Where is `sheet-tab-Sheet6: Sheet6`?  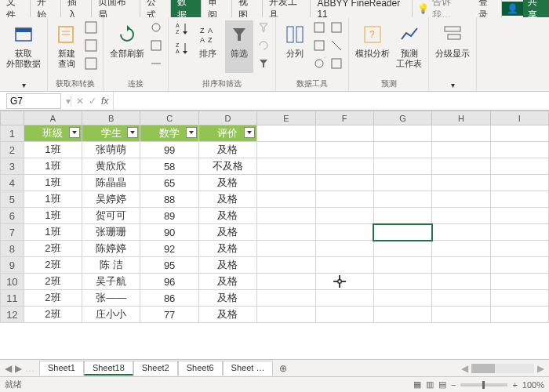
sheet-tab-Sheet6: Sheet6 is located at coordinates (201, 368).